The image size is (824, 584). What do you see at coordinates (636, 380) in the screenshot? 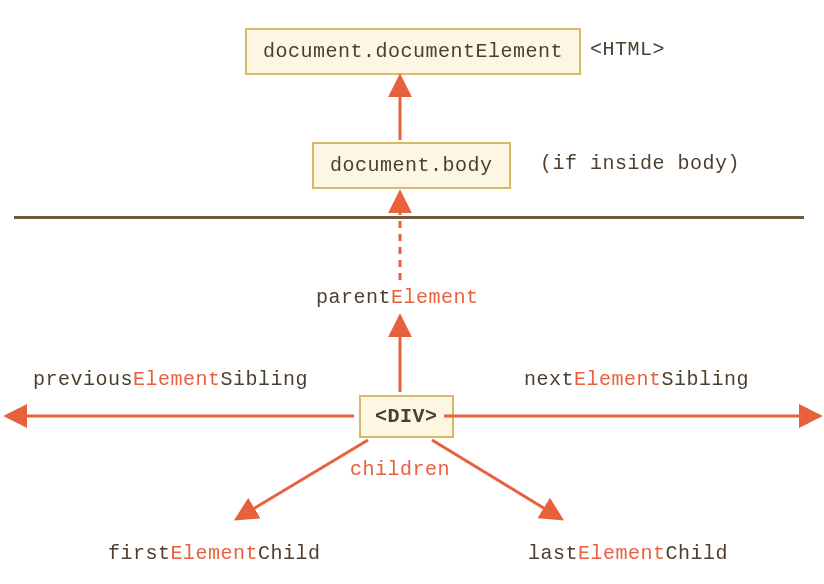
I see `label-next-element-sibling: nextElementSibling` at bounding box center [636, 380].